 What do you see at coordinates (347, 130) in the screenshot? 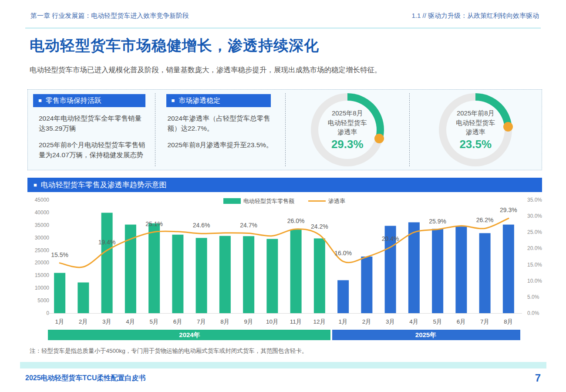
I see `gauge-center-label: 2025年8月 电动轻型货车 渗透率 29.3%` at bounding box center [347, 130].